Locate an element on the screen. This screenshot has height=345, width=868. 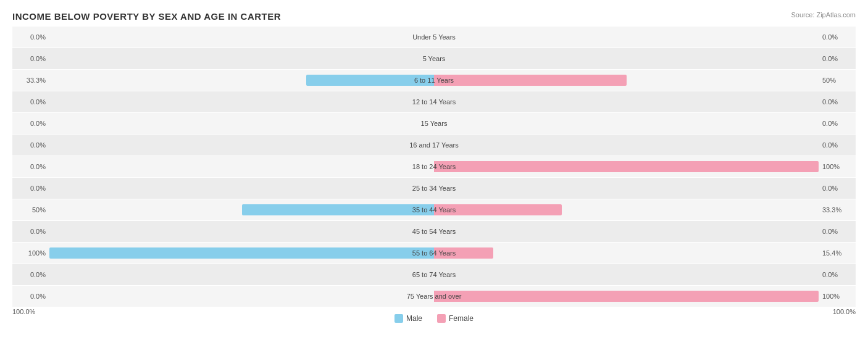
bars-inner: 45 to 54 Years is located at coordinates (434, 231).